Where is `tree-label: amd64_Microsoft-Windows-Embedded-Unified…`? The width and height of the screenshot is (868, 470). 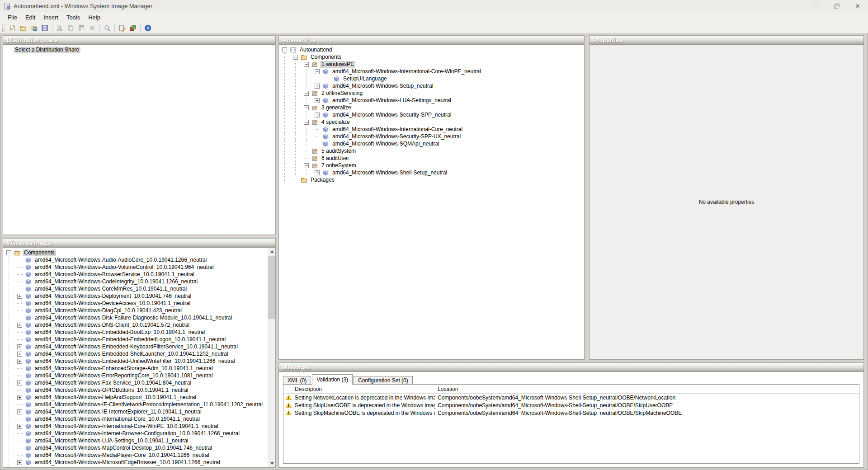 tree-label: amd64_Microsoft-Windows-Embedded-Unified… is located at coordinates (135, 362).